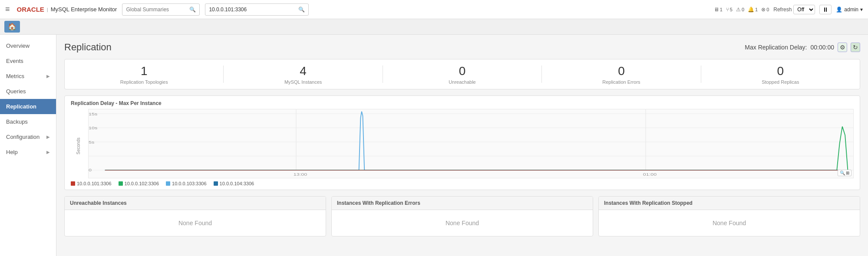 The width and height of the screenshot is (868, 256). Describe the element at coordinates (462, 223) in the screenshot. I see `panel-replication-errors-text: None Found` at that location.